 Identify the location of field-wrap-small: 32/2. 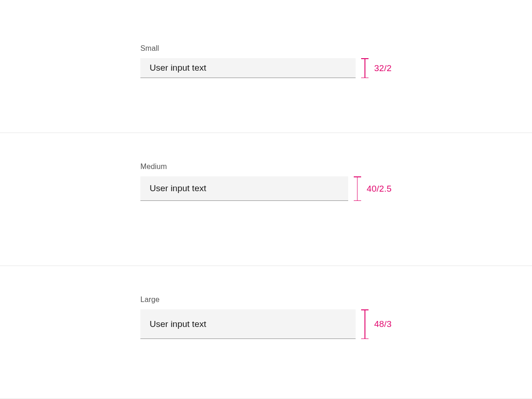
(266, 68).